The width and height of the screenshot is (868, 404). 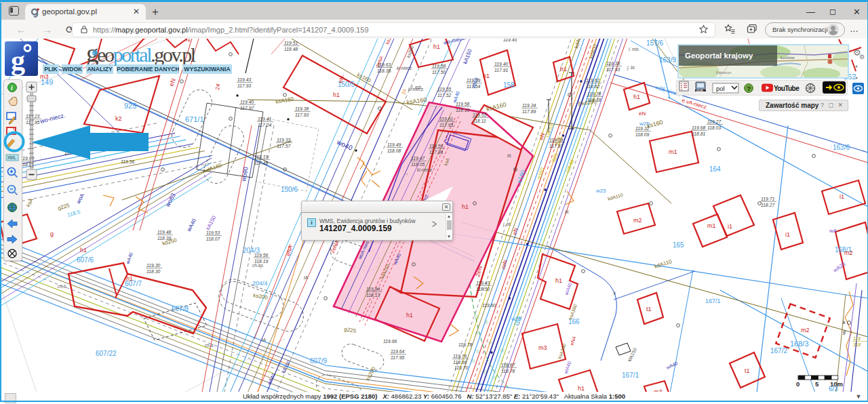 What do you see at coordinates (643, 129) in the screenshot?
I see `svg-text: 119.32` at bounding box center [643, 129].